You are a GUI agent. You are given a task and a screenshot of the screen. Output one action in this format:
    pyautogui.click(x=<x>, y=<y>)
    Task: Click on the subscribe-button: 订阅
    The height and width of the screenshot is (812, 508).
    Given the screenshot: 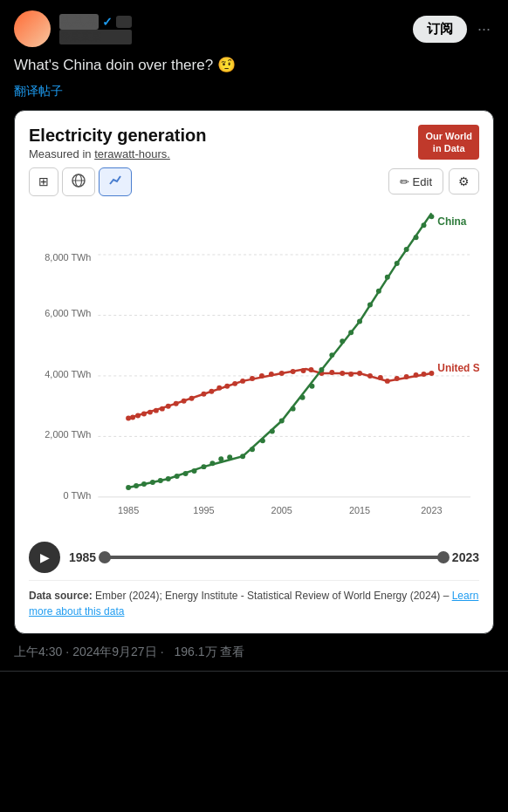 What is the action you would take?
    pyautogui.click(x=440, y=30)
    